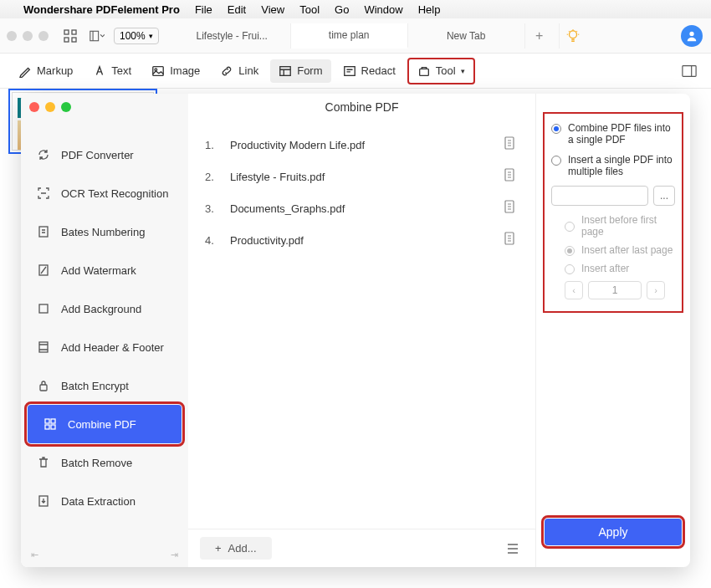 The height and width of the screenshot is (588, 711). Describe the element at coordinates (446, 70) in the screenshot. I see `tool-label: Tool` at that location.